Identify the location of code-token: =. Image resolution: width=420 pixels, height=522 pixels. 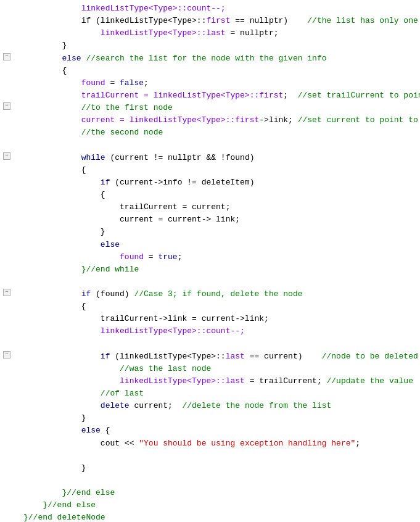
(112, 83).